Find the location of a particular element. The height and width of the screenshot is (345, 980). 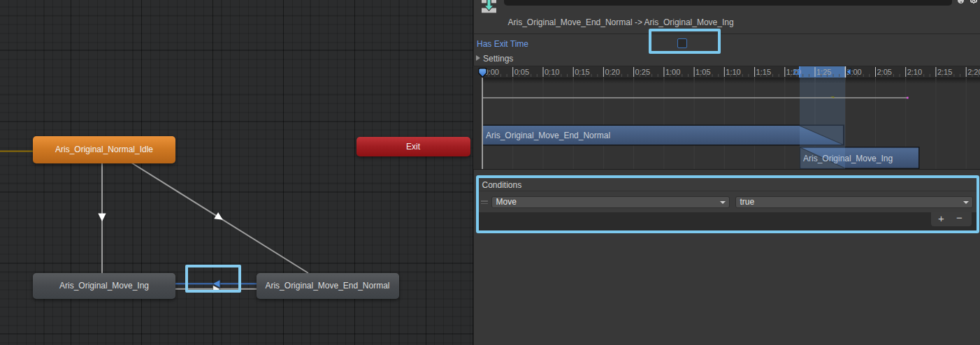

svg-text: 0:15 is located at coordinates (582, 72).